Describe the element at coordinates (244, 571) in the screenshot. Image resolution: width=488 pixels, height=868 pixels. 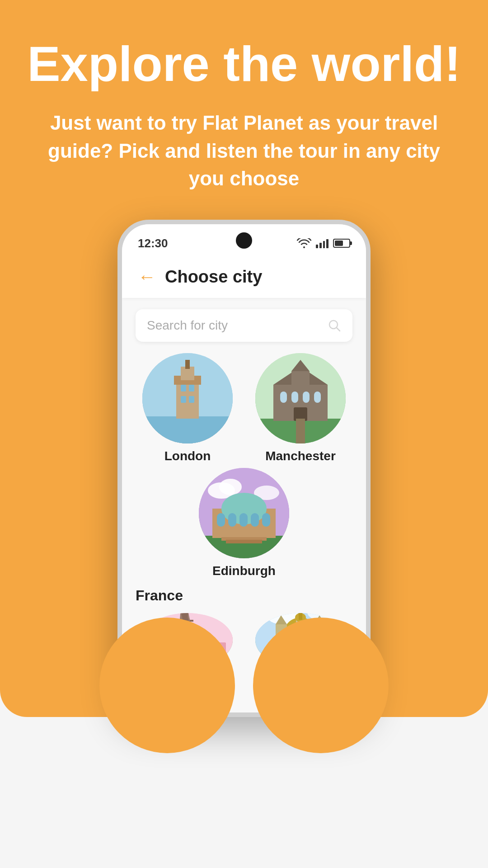
I see `city-name-edinburgh: Edinburgh` at that location.